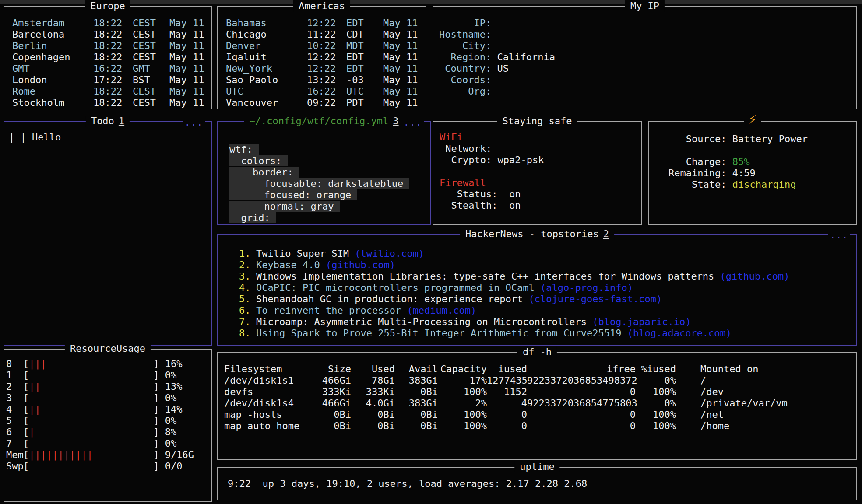 The image size is (862, 504). Describe the element at coordinates (109, 410) in the screenshot. I see `meter-row: 4[||] 14%` at that location.